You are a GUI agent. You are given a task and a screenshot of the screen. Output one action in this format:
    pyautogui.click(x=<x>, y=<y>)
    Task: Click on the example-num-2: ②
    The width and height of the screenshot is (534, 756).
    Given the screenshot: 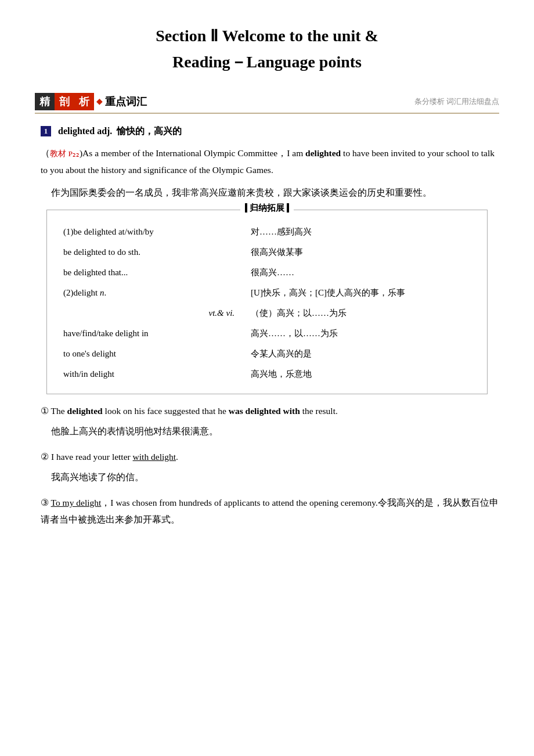 What is the action you would take?
    pyautogui.click(x=45, y=456)
    